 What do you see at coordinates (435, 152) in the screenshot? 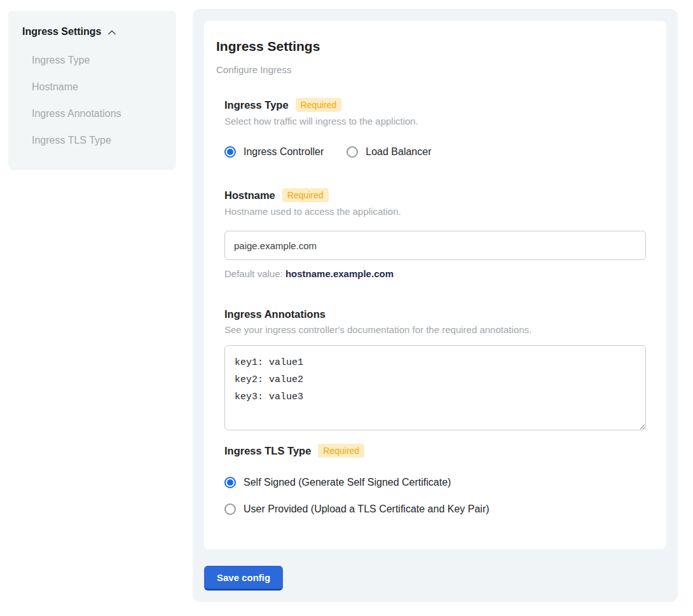
I see `ingress-type-radio-group: Ingress Controller Load Balancer` at bounding box center [435, 152].